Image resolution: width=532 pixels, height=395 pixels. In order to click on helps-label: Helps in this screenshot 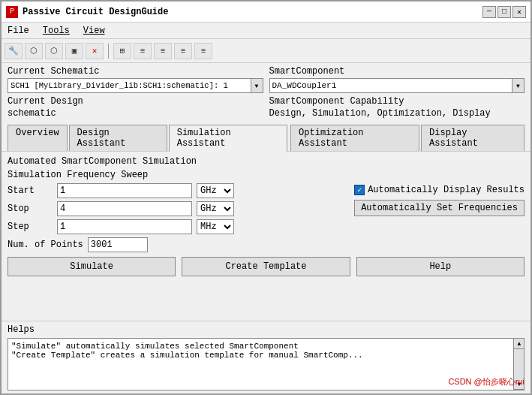, I will do `click(266, 330)`.